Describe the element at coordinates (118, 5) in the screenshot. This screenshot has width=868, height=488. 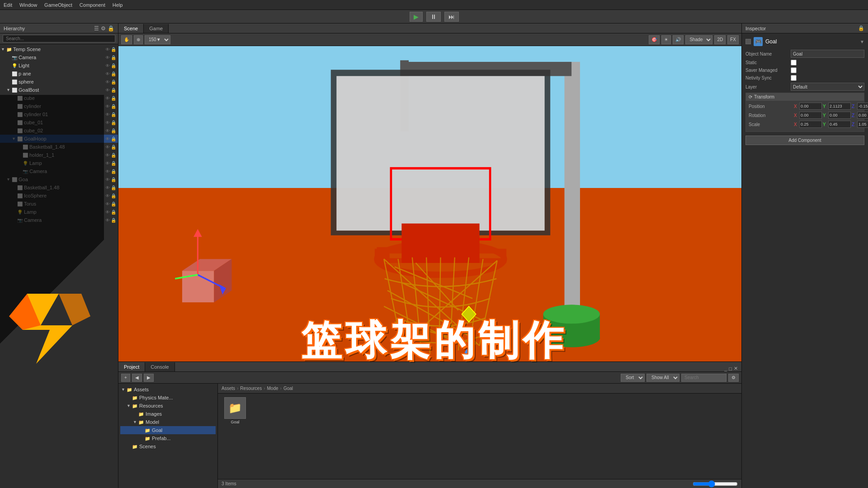
I see `menu-help: Help` at that location.